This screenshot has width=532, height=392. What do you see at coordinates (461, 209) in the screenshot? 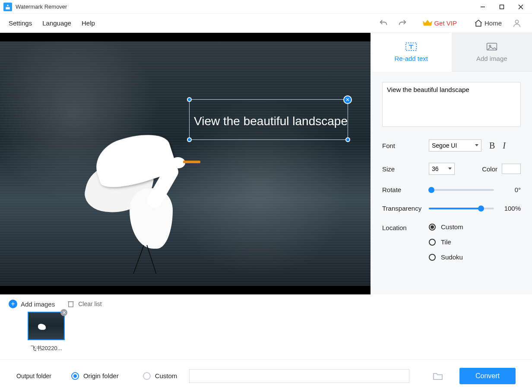
I see `transparency-slider` at bounding box center [461, 209].